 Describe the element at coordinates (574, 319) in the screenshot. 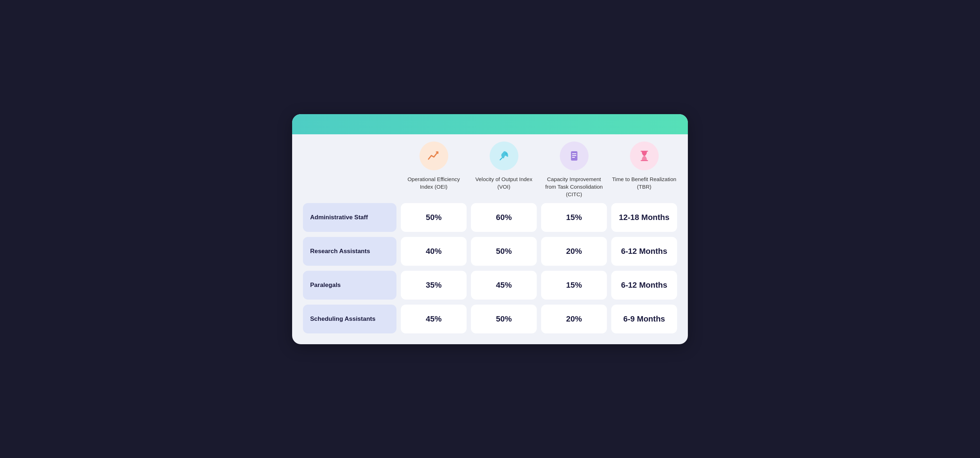

I see `cell-citc-3: 20%` at that location.